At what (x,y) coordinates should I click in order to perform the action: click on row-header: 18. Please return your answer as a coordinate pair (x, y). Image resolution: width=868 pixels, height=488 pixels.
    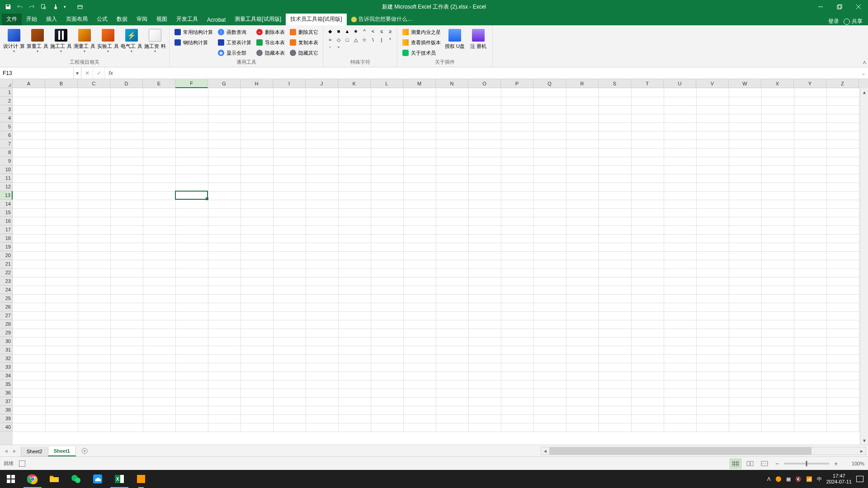
    Looking at the image, I should click on (6, 239).